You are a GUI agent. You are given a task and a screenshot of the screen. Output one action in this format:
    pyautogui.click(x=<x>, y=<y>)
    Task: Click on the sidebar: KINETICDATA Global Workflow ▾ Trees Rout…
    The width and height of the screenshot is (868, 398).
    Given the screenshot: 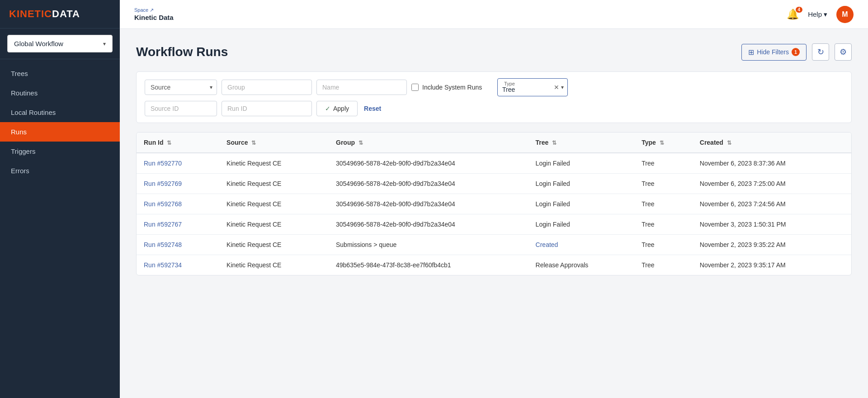 What is the action you would take?
    pyautogui.click(x=60, y=199)
    